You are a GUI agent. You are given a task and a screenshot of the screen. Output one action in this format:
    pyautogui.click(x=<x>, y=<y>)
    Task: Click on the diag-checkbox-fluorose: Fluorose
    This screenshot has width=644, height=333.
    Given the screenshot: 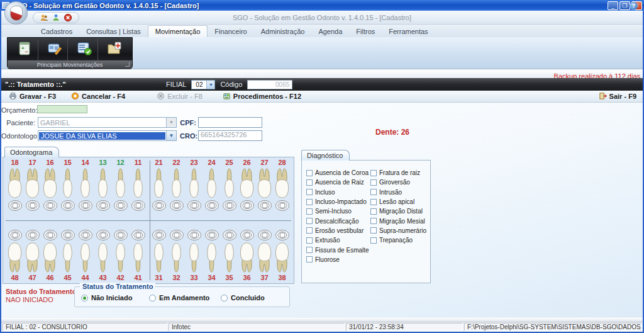 What is the action you would take?
    pyautogui.click(x=338, y=259)
    